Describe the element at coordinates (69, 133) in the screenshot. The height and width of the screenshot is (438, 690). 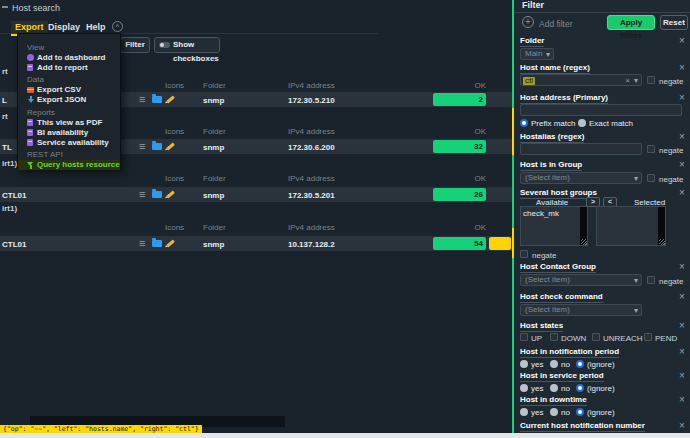
I see `menu-item-bi-availability: BI availability` at that location.